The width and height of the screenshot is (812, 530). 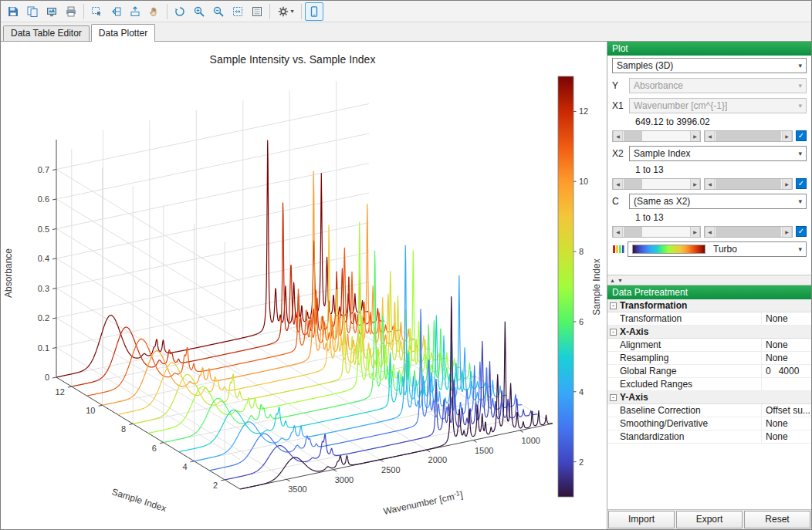 What do you see at coordinates (787, 384) in the screenshot?
I see `property-value` at bounding box center [787, 384].